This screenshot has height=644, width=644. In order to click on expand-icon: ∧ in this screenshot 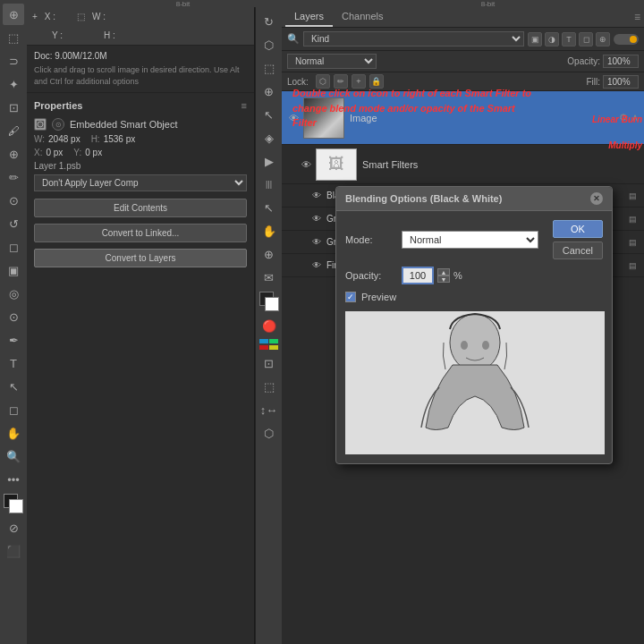, I will do `click(635, 118)`.